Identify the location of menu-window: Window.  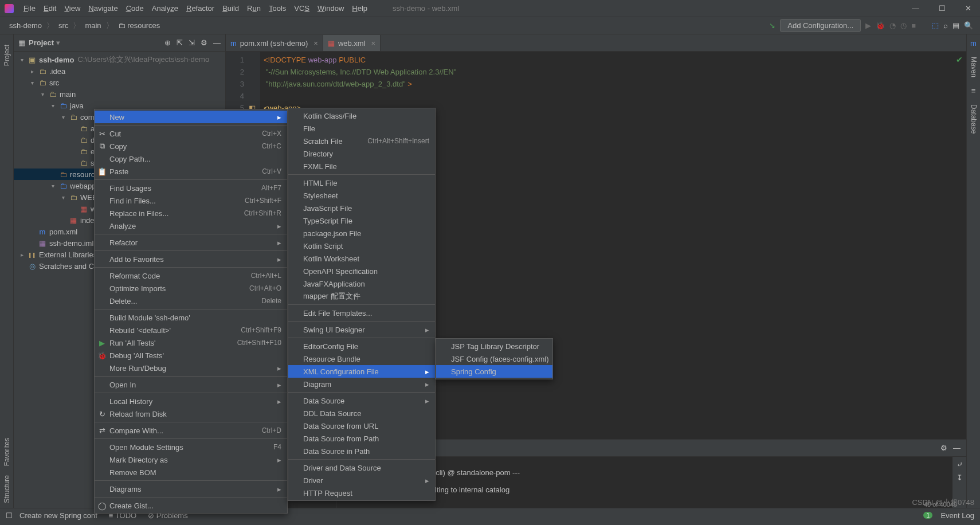
(331, 8).